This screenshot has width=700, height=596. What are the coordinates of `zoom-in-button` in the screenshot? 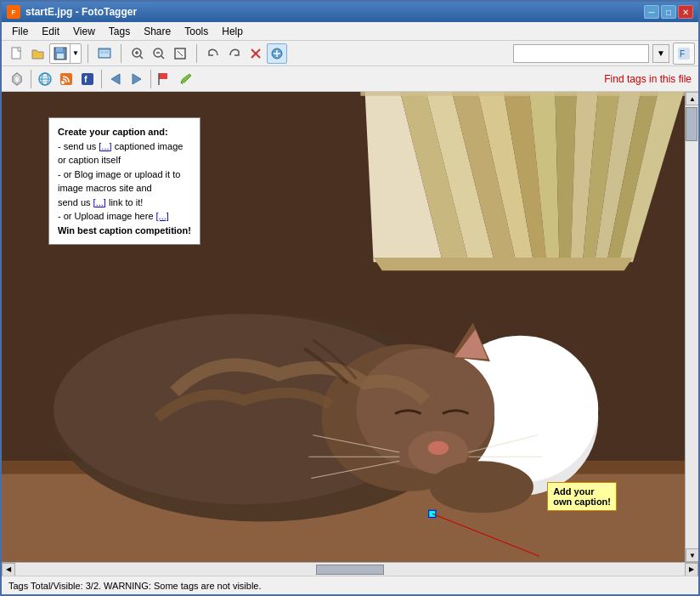 It's located at (138, 54).